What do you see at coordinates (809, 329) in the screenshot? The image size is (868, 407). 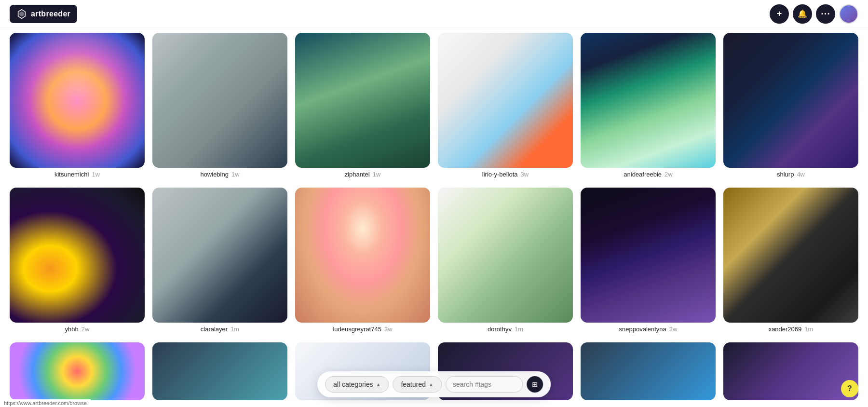 I see `gallery-time-12: 1m` at bounding box center [809, 329].